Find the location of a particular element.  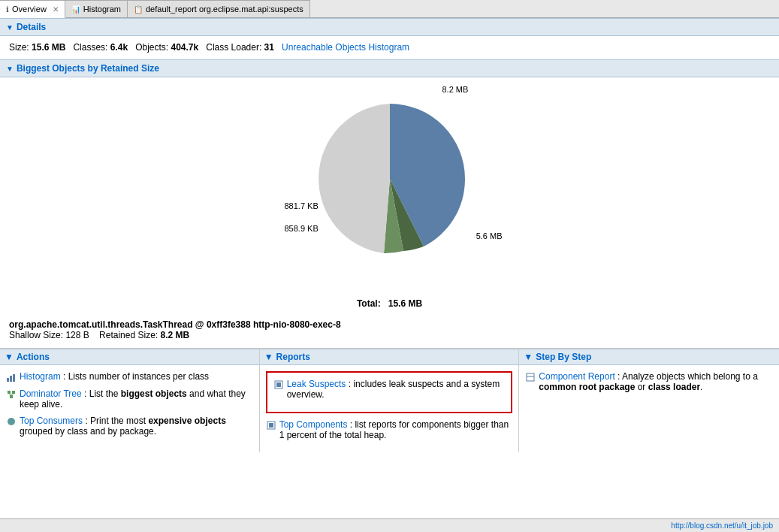

selected-object-name: org.apache.tomcat.util.threads.TaskThrea… is located at coordinates (389, 325).